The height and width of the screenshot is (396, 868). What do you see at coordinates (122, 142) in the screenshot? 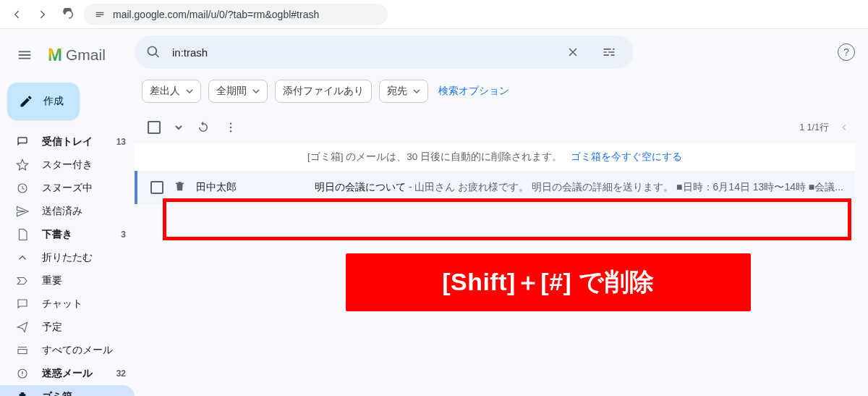
I see `sidebar-item-count: 13` at bounding box center [122, 142].